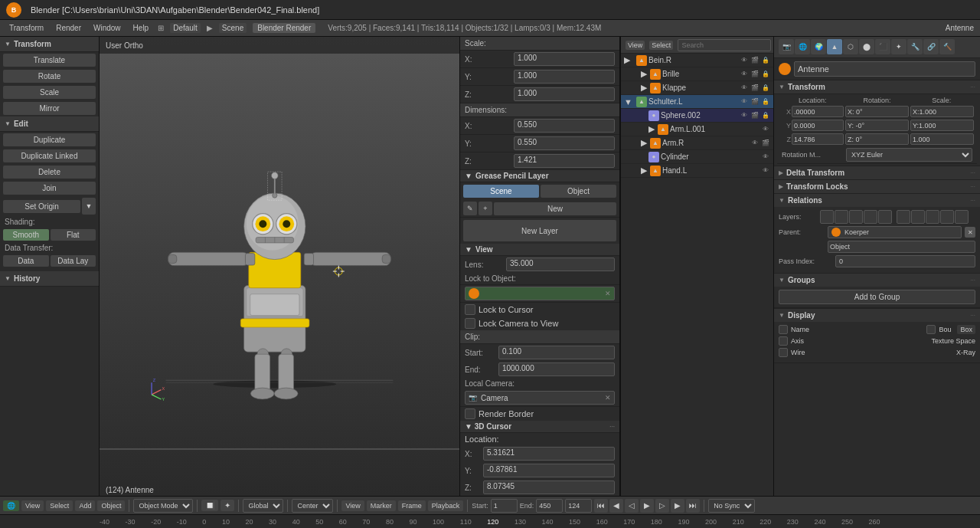 This screenshot has height=528, width=980. Describe the element at coordinates (697, 61) in the screenshot. I see `outliner-item-bein-r: ▶ ▲ Bein.R 👁 🎬 🔒` at that location.